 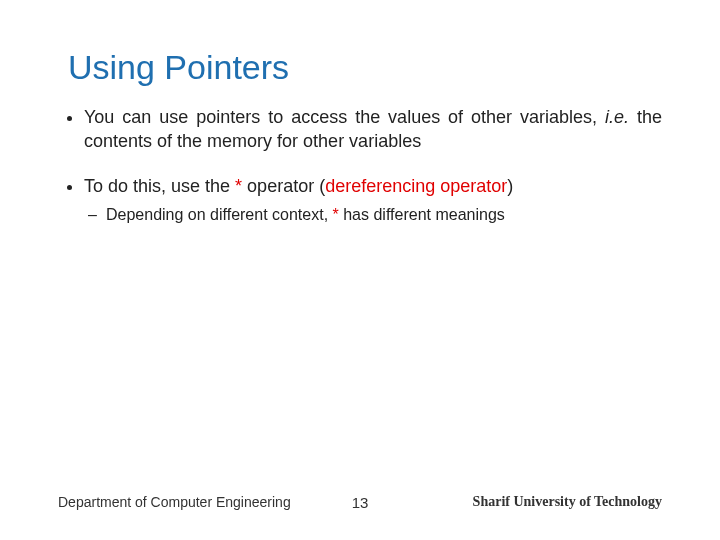 I want to click on slide-title: Using Pointers, so click(x=365, y=68).